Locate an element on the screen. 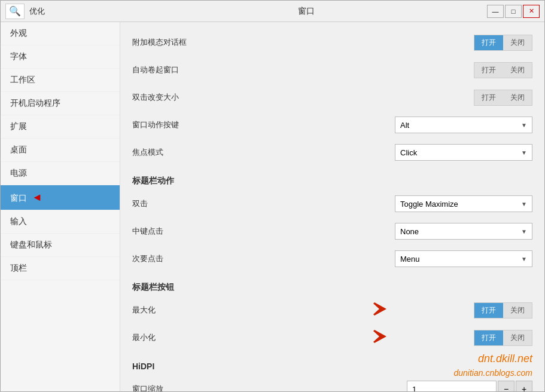 The image size is (545, 392). toggle-modal-dialog-on: 打开 is located at coordinates (489, 43).